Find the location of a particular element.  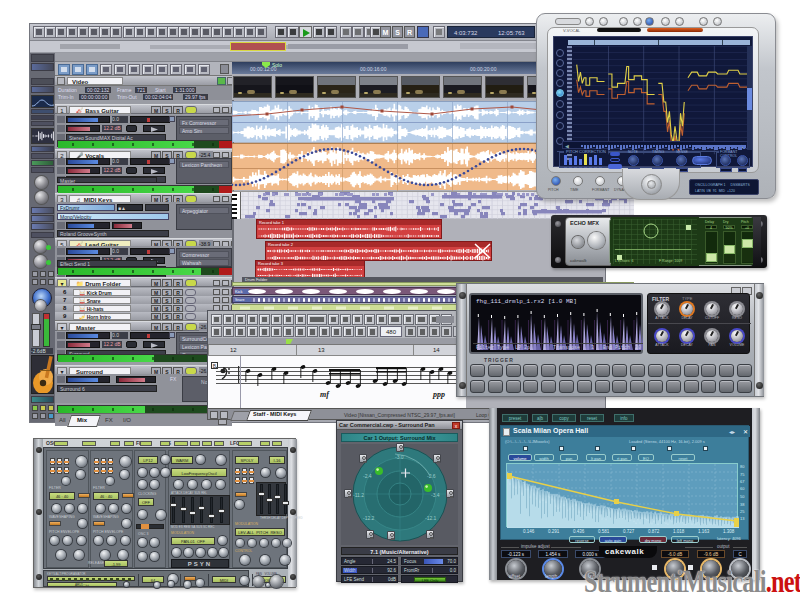

svg-text: -12.1 is located at coordinates (431, 518).